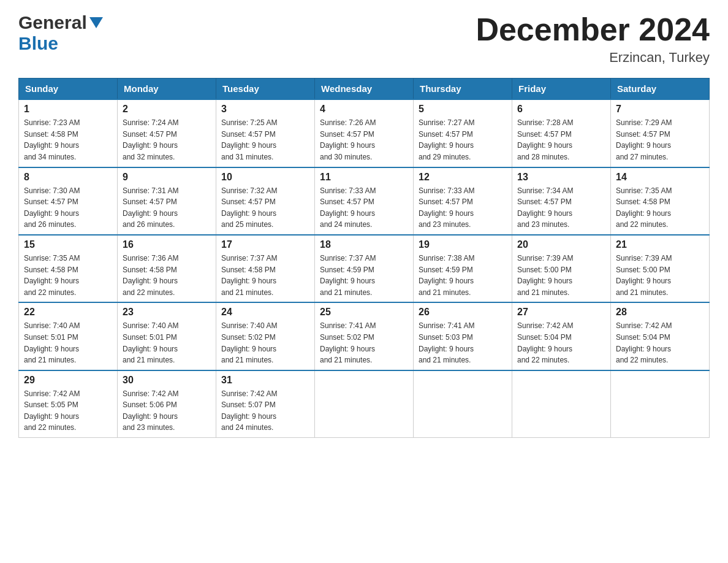 This screenshot has width=728, height=563. I want to click on calendar-cell: 19 Sunrise: 7:38 AM Sunset: 4:59 PM Dayl…, so click(463, 269).